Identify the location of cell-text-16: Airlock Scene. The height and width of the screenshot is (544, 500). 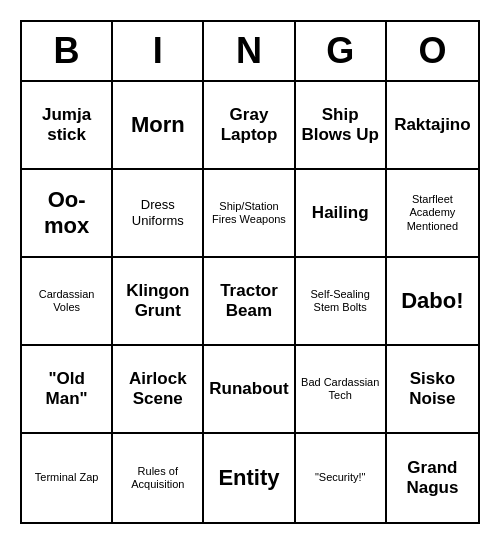
(158, 390).